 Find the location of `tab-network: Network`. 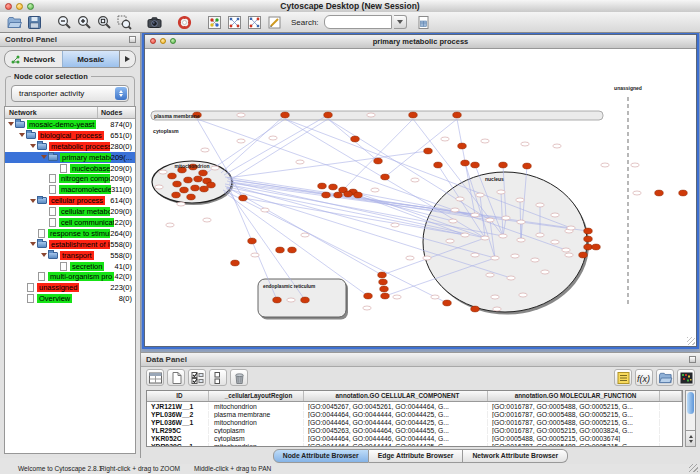

tab-network: Network is located at coordinates (34, 59).